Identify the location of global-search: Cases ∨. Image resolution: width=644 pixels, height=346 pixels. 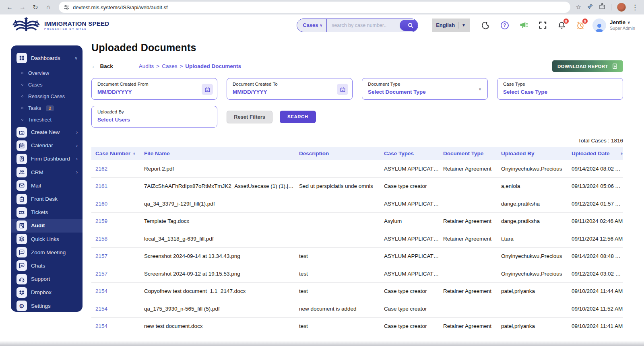
(357, 25).